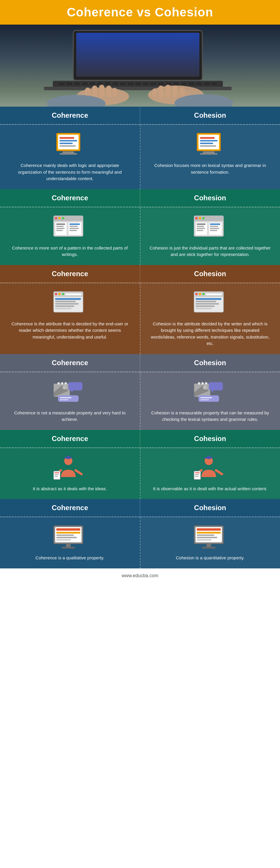 Image resolution: width=280 pixels, height=868 pixels. Describe the element at coordinates (140, 148) in the screenshot. I see `comparison-section-1: Coherence Cohesion Coherence mainly deal…` at that location.